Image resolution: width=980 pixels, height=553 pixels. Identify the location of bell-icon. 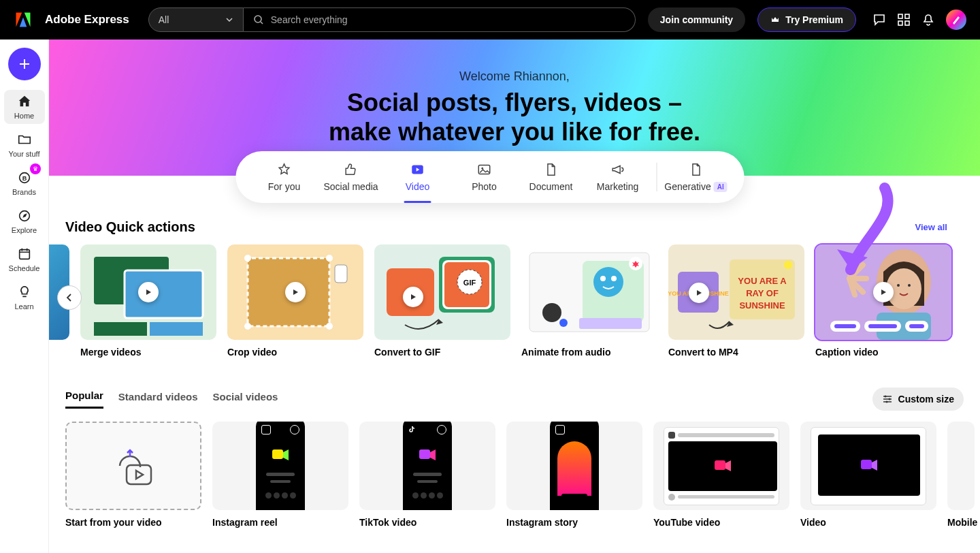
(928, 20).